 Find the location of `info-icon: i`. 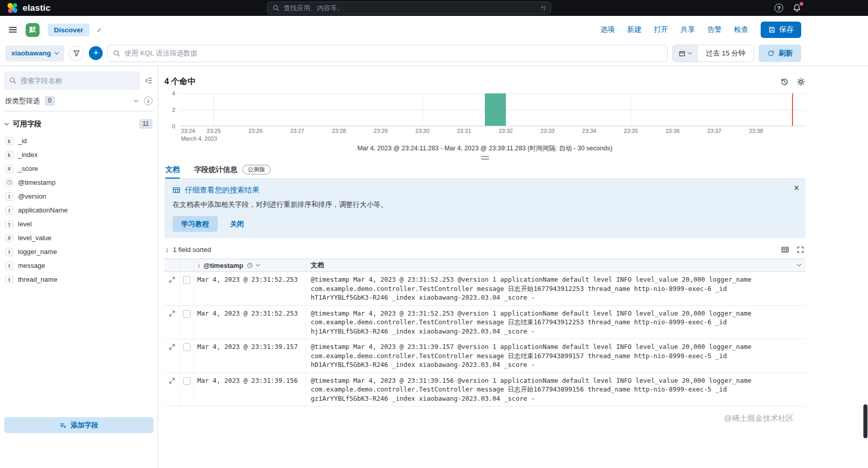

info-icon: i is located at coordinates (148, 101).